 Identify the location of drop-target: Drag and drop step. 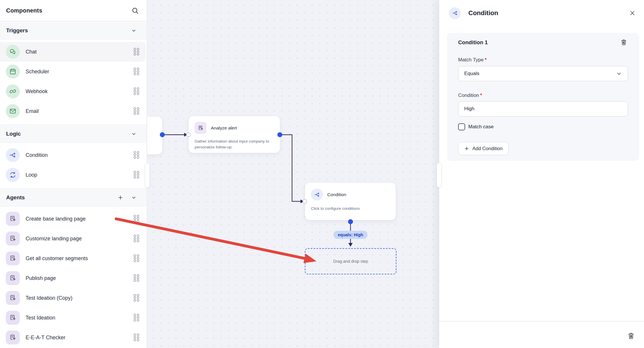
(351, 261).